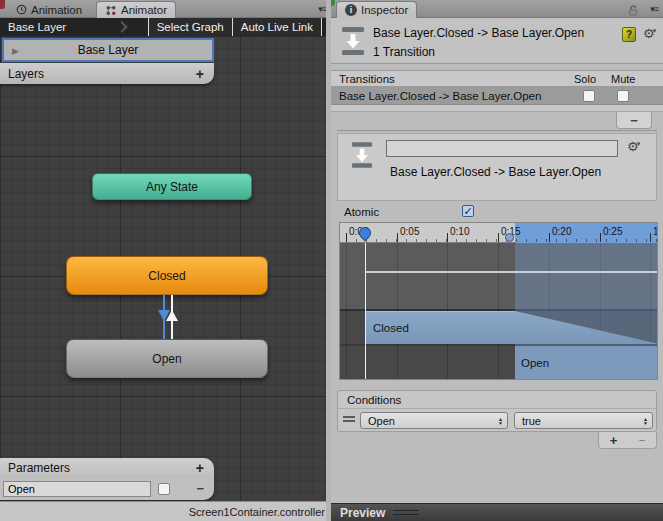 This screenshot has width=663, height=521. Describe the element at coordinates (358, 513) in the screenshot. I see `preview-label: Preview` at that location.